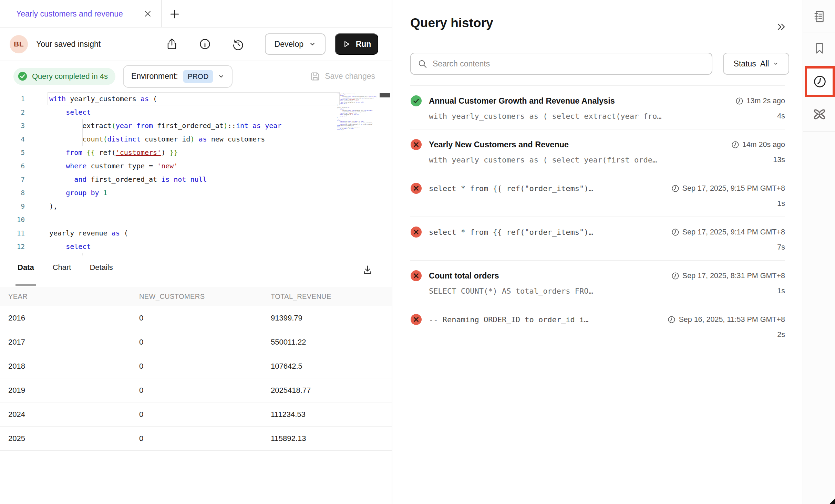 Image resolution: width=835 pixels, height=504 pixels. What do you see at coordinates (315, 76) in the screenshot?
I see `save-floppy-icon` at bounding box center [315, 76].